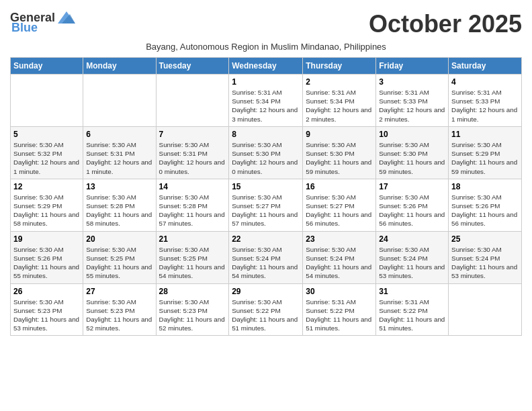 Image resolution: width=532 pixels, height=411 pixels. What do you see at coordinates (340, 257) in the screenshot?
I see `calendar-cell: 23Sunrise: 5:30 AM Sunset: 5:24 PM Dayli…` at bounding box center [340, 257].